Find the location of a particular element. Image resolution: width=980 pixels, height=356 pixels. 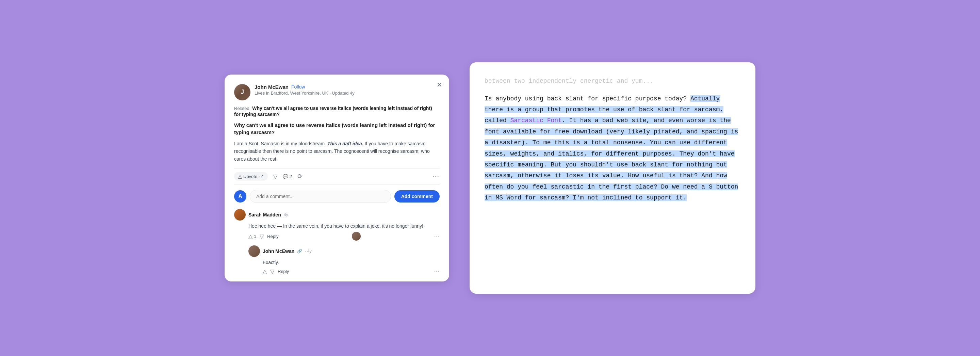

upvote-icon-john: △ is located at coordinates (265, 272).